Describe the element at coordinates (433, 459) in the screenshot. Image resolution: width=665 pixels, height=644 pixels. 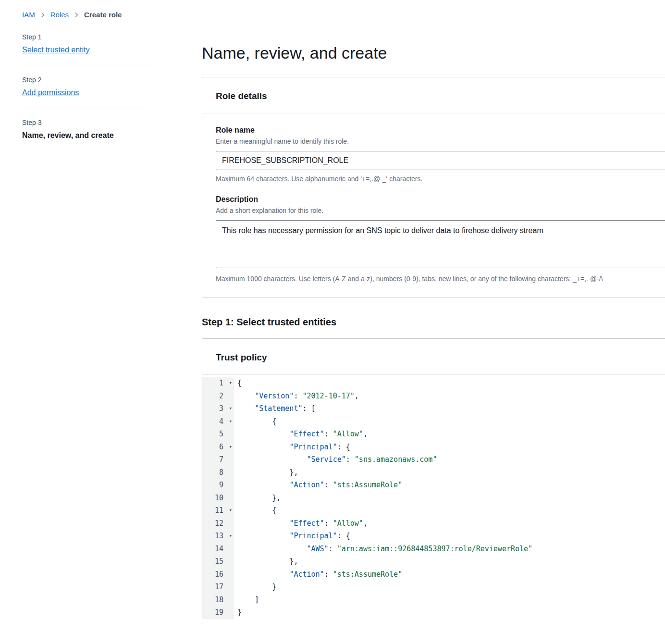
I see `code-line: 7 "Service": "sns.amazonaws.com"` at that location.